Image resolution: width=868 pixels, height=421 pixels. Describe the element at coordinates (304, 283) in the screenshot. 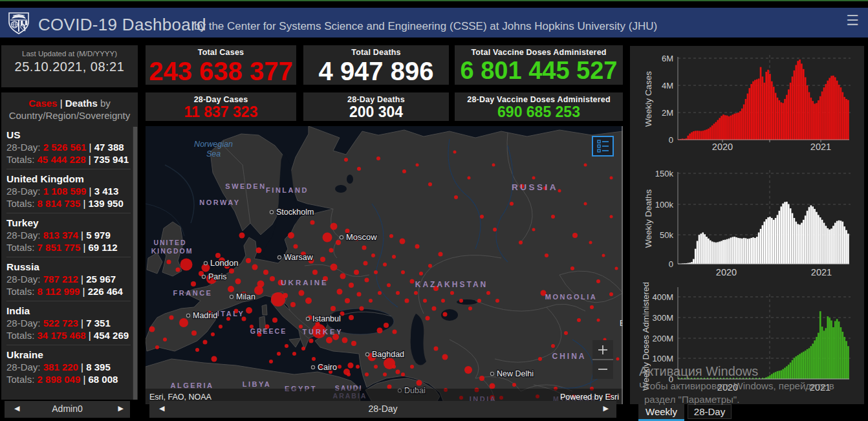

I see `svg-text: UKRAINE` at that location.